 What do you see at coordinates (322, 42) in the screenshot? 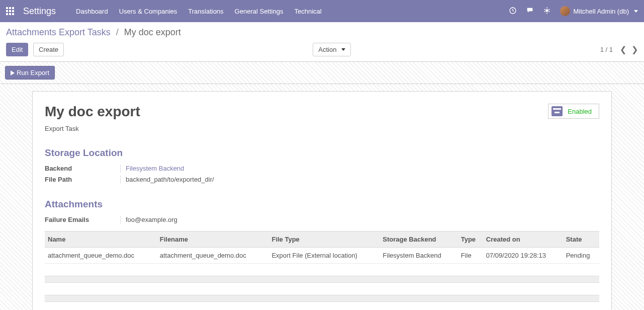
I see `control-panel: Attachments Export Tasks / My doc export…` at bounding box center [322, 42].